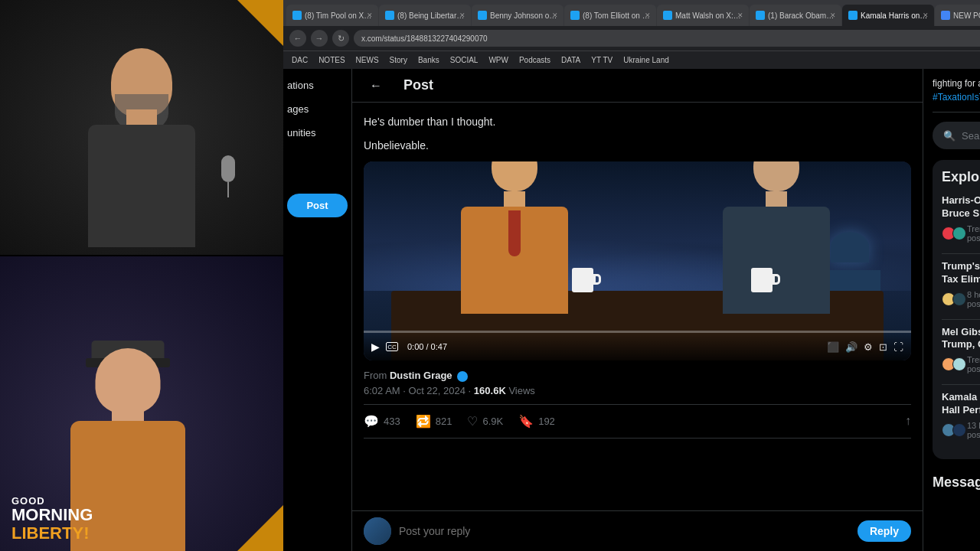  Describe the element at coordinates (961, 285) in the screenshot. I see `trending-item-2: Trump's Federal Income Tax Elimination P…` at that location.